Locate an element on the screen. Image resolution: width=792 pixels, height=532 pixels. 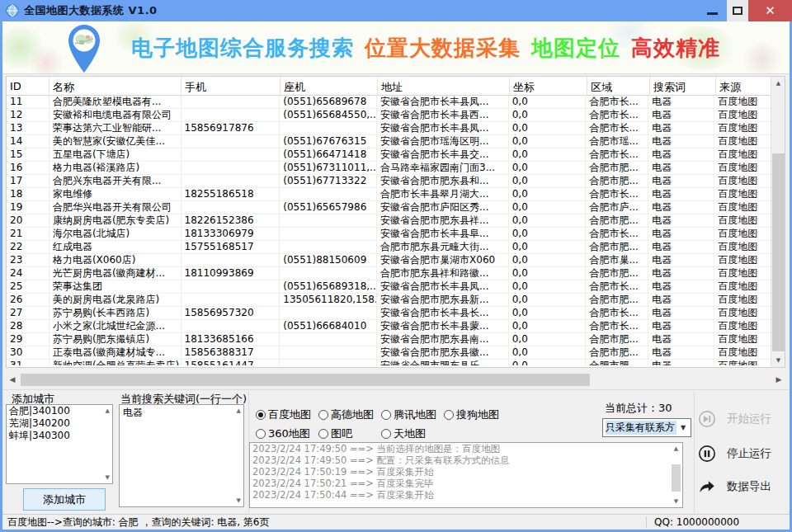
table-vertical-scrollbar: ▲ ▼ is located at coordinates (777, 222).